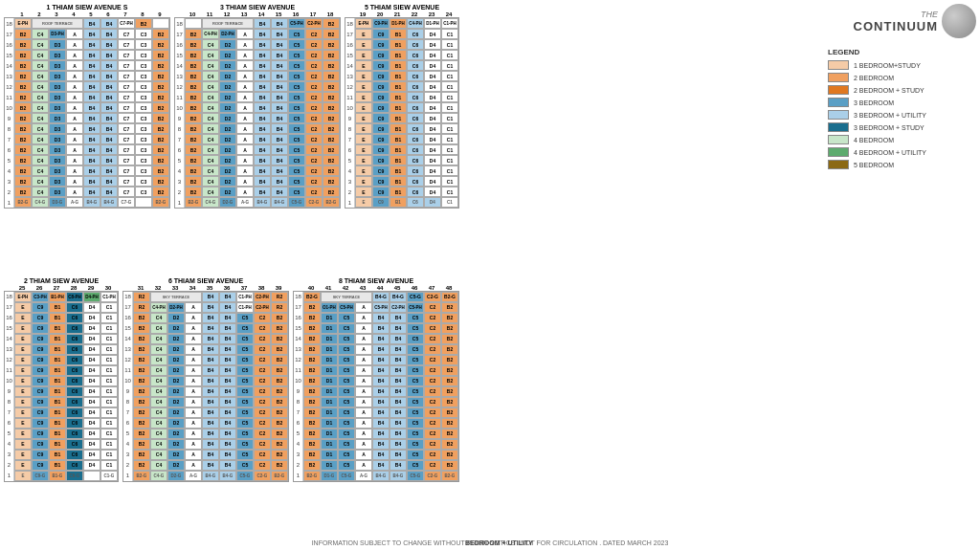  I want to click on legend-title: LEGEND, so click(902, 52).